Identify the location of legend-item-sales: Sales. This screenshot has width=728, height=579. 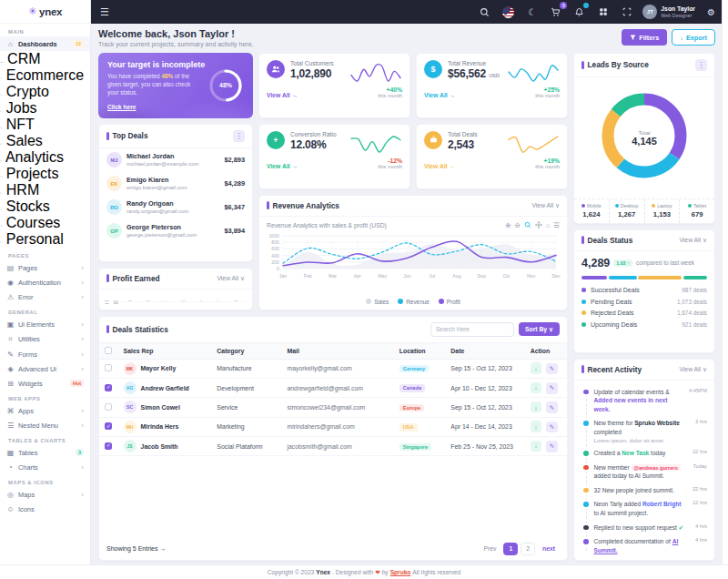
(377, 302).